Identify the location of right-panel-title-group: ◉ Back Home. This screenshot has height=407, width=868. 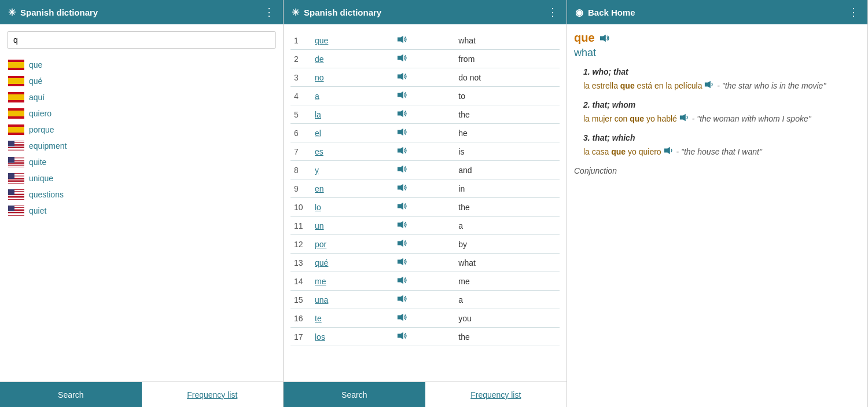
(605, 13).